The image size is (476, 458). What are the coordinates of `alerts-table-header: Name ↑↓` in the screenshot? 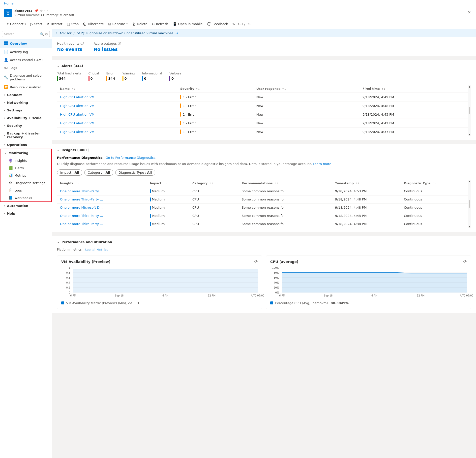 It's located at (117, 89).